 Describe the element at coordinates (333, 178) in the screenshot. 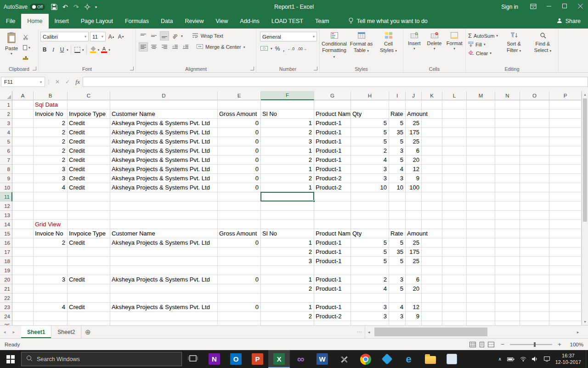

I see `cell-G9: Product-2` at that location.